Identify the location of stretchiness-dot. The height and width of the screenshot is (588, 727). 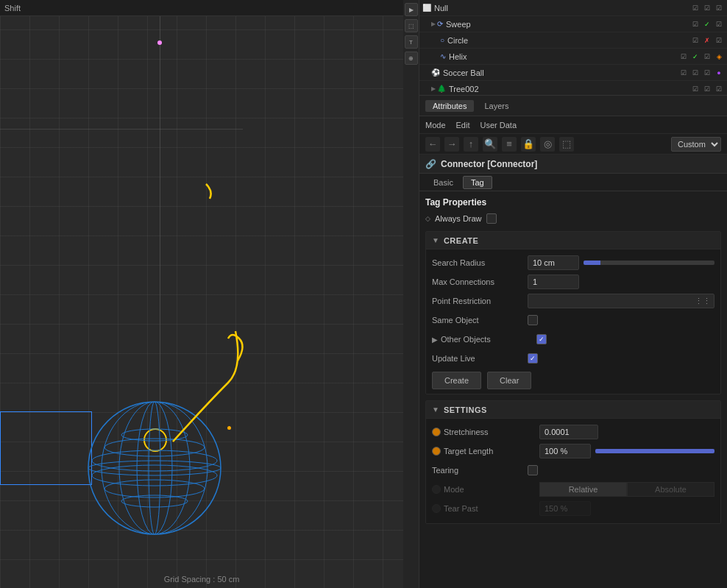
(436, 432).